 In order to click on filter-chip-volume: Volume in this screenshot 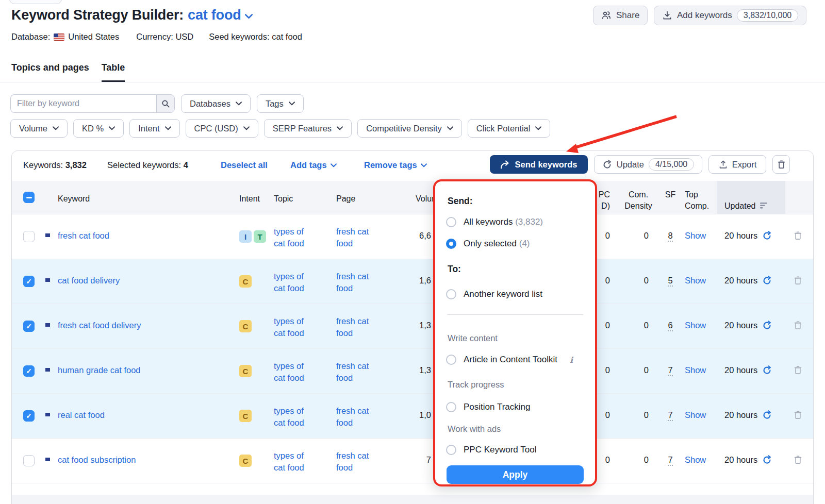, I will do `click(39, 128)`.